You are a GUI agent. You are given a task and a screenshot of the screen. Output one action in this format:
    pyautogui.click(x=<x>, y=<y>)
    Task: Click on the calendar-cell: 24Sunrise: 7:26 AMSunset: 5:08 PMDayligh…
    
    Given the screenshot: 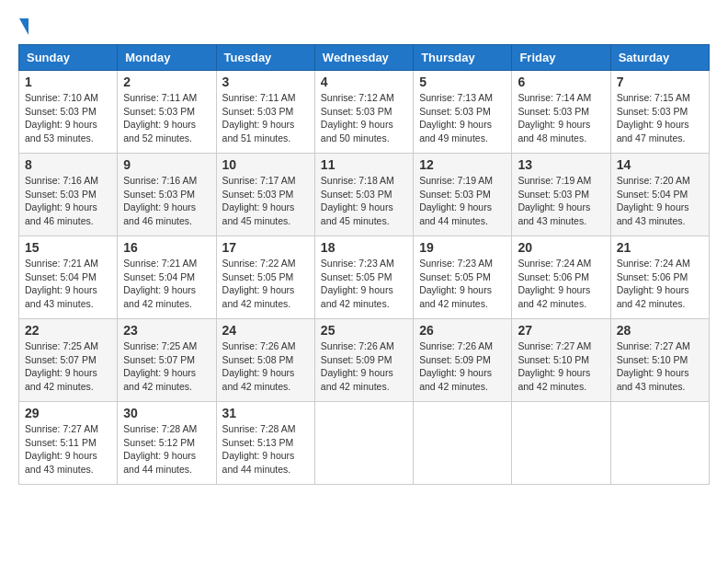 What is the action you would take?
    pyautogui.click(x=265, y=361)
    